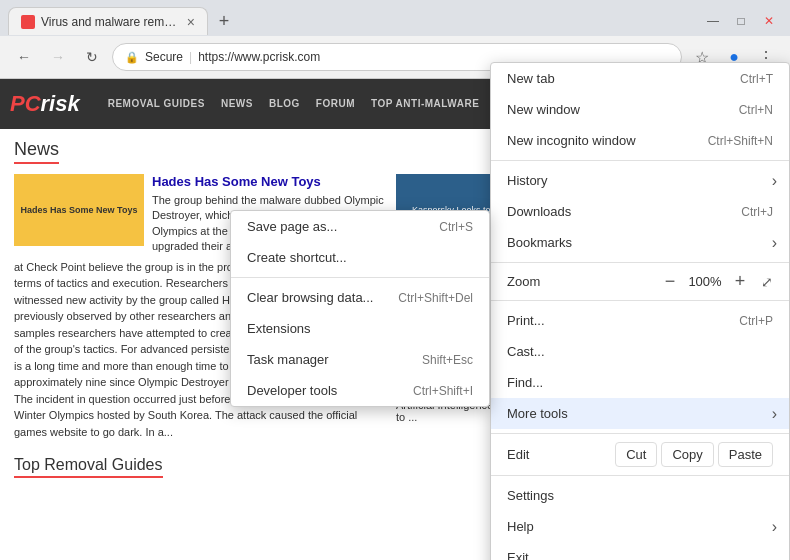 The width and height of the screenshot is (790, 560). What do you see at coordinates (716, 282) in the screenshot?
I see `zoom-controls: − 100% + ⤢` at bounding box center [716, 282].